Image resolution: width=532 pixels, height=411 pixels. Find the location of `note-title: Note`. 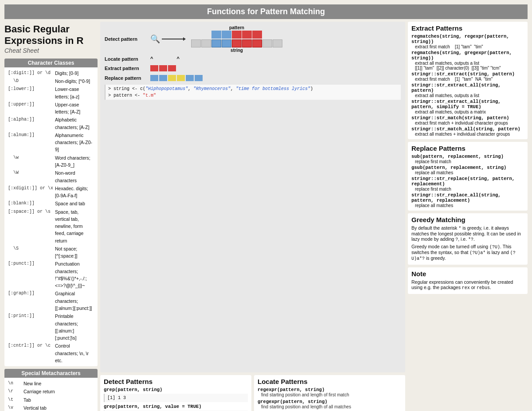

note-title: Note is located at coordinates (468, 274).